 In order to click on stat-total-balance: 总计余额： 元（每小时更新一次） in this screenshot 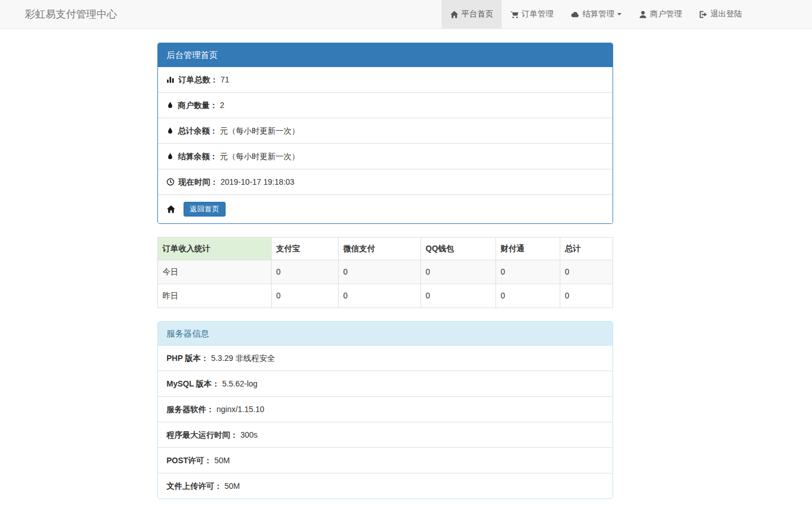, I will do `click(385, 131)`.